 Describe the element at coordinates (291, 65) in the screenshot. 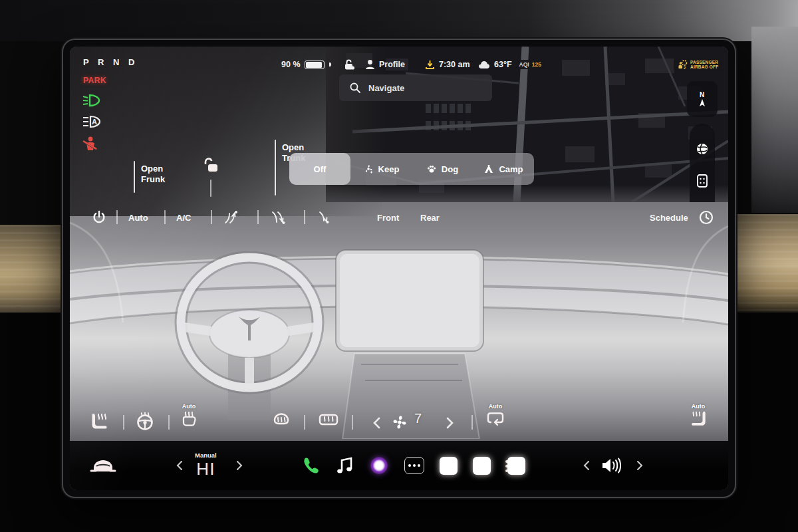

I see `battery-percent: 90 %` at that location.